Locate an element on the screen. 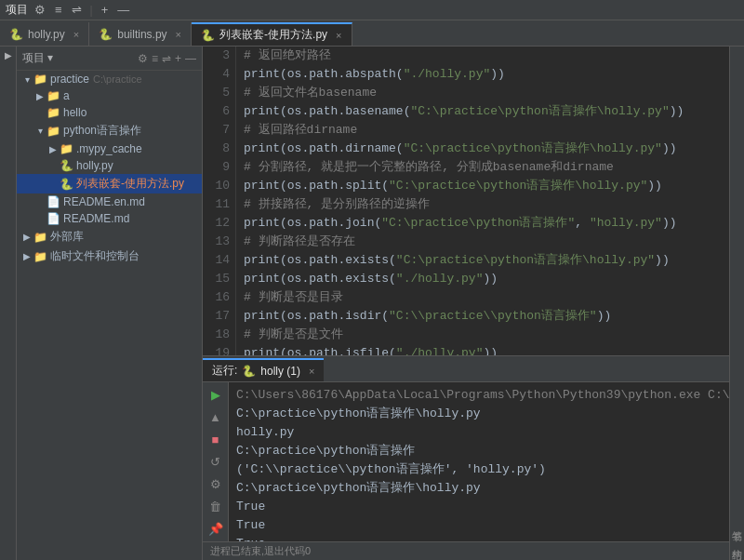 The height and width of the screenshot is (560, 744). toolbar-icon-minus: — is located at coordinates (123, 9).